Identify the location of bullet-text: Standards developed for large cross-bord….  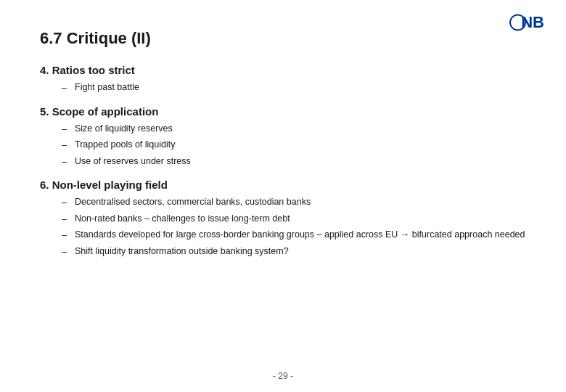
(300, 235).